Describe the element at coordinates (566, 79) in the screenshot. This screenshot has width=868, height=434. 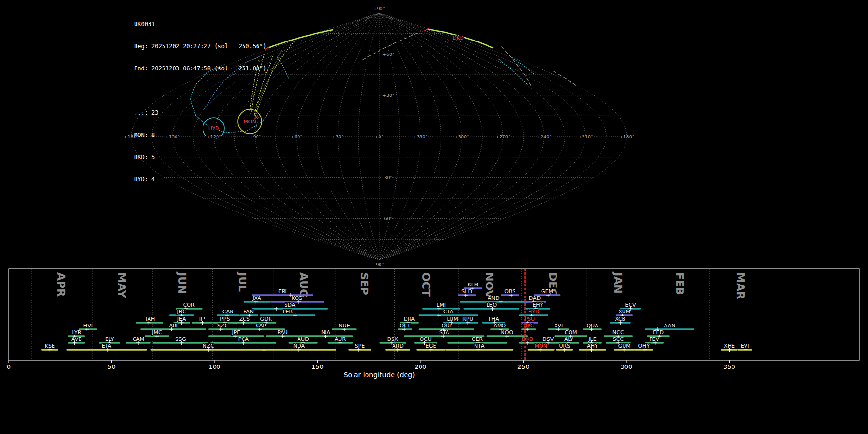
I see `trail-d3` at that location.